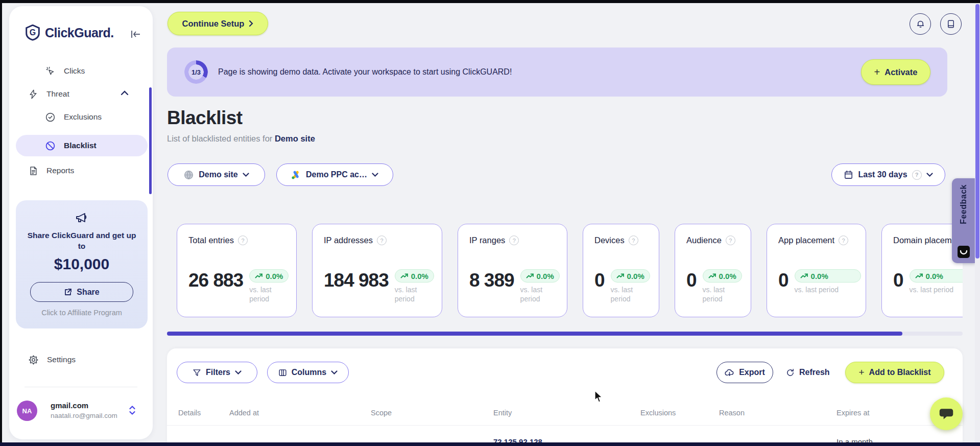 This screenshot has width=980, height=446. What do you see at coordinates (490, 2) in the screenshot?
I see `window-top-edge` at bounding box center [490, 2].